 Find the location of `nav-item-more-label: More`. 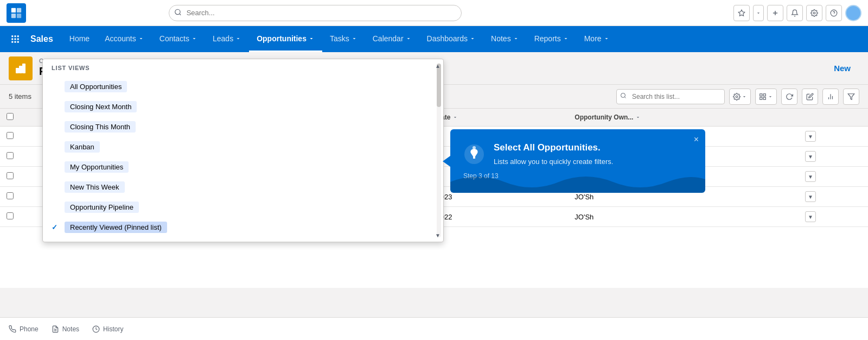

nav-item-more-label: More is located at coordinates (593, 39).